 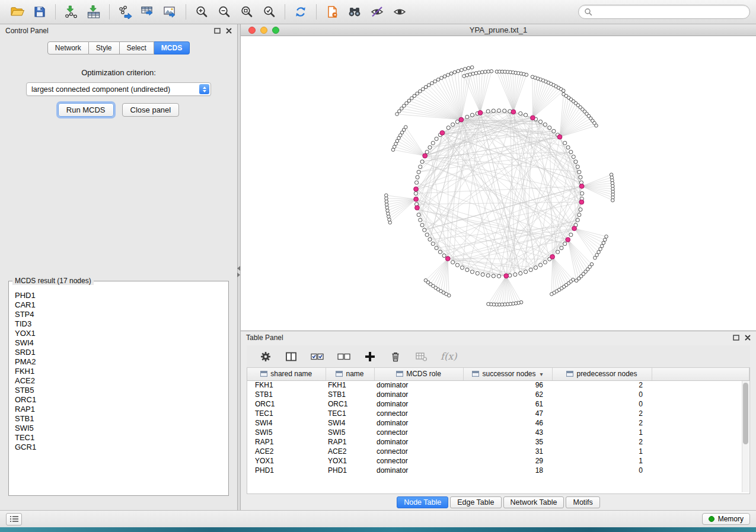 What do you see at coordinates (86, 110) in the screenshot?
I see `run-mcds-button: Run MCDS` at bounding box center [86, 110].